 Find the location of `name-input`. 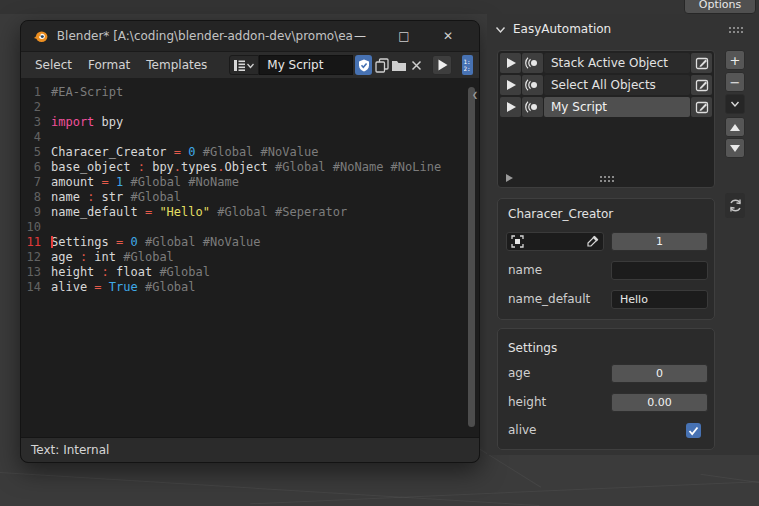

name-input is located at coordinates (660, 270).